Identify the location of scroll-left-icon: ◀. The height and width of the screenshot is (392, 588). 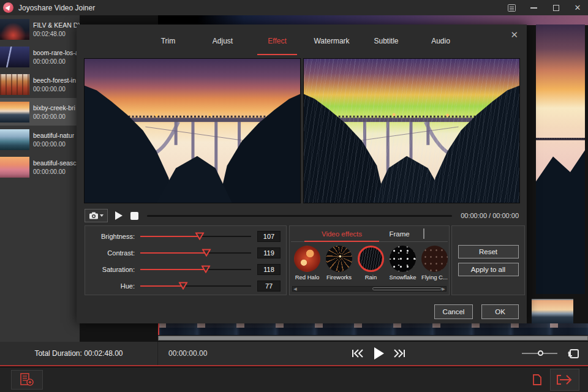
(295, 289).